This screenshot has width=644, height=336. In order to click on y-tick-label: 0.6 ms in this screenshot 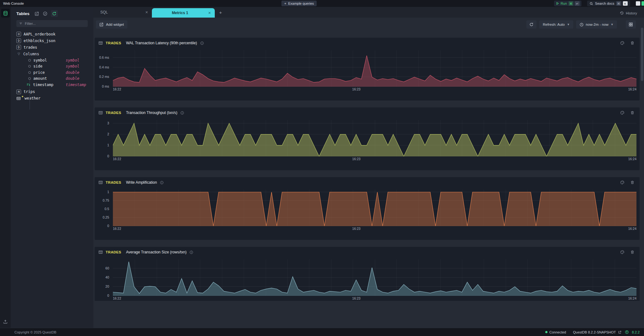, I will do `click(104, 57)`.